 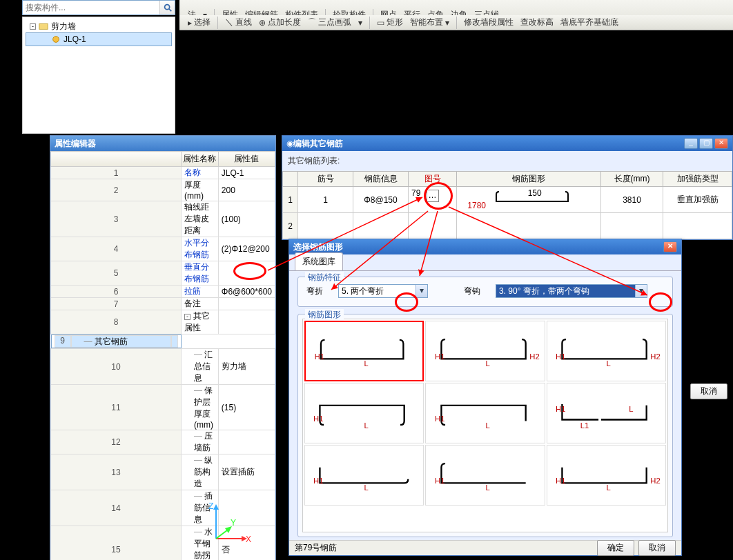 I want to click on tb-more: ▾, so click(x=360, y=23).